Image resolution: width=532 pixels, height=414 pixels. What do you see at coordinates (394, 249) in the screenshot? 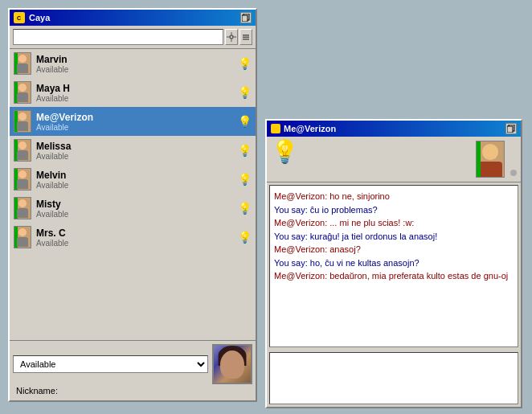
I see `message-4: Me@Verizon: anasoj?` at bounding box center [394, 249].